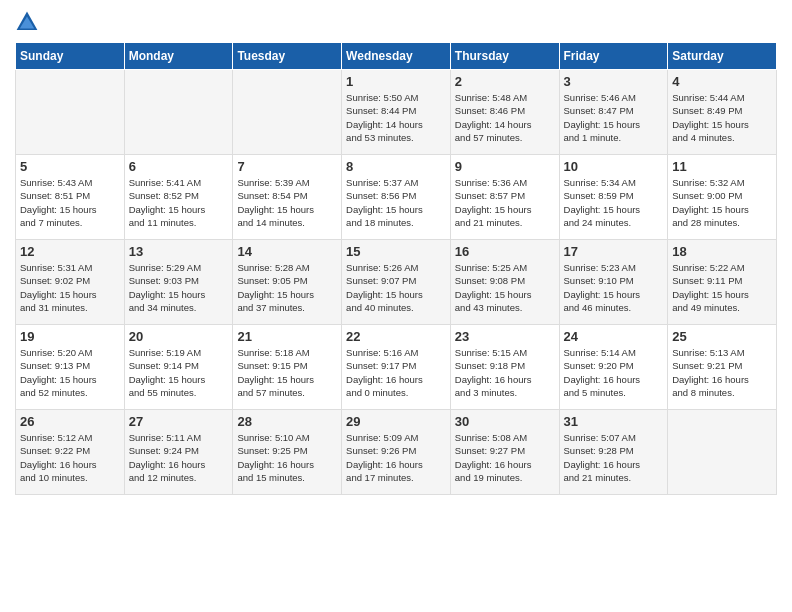 This screenshot has width=792, height=612. What do you see at coordinates (179, 166) in the screenshot?
I see `day-number: 6` at bounding box center [179, 166].